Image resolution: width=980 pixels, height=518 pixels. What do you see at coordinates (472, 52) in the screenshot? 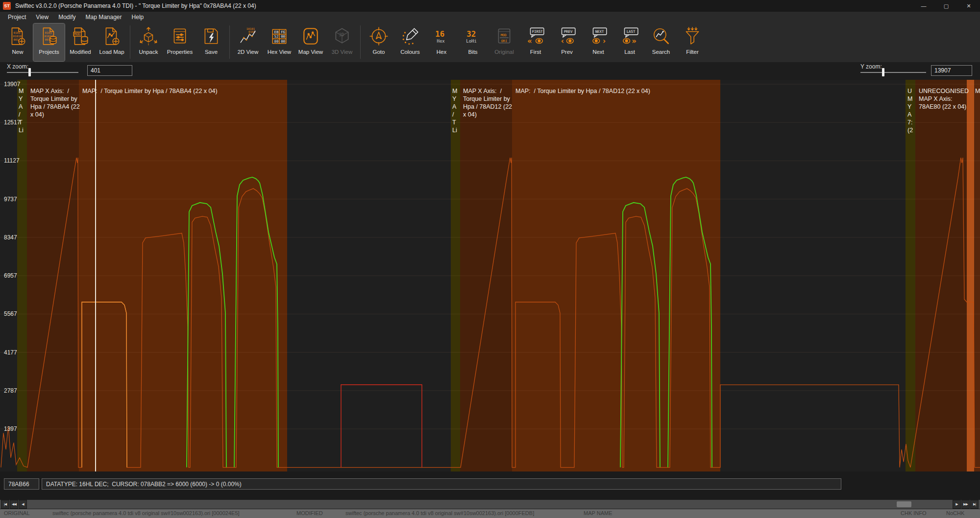
I see `toolbar-label-bits: Bits` at bounding box center [472, 52].